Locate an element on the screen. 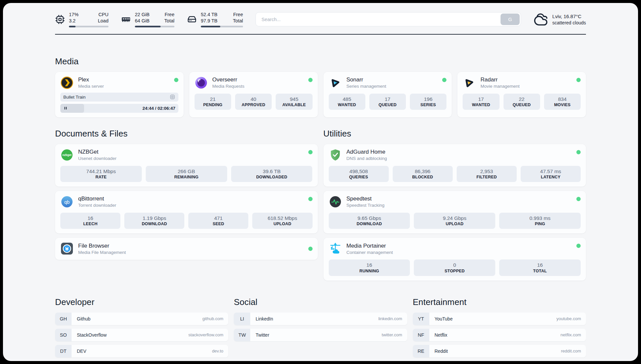 The height and width of the screenshot is (364, 641). search-provider-button: G is located at coordinates (510, 19).